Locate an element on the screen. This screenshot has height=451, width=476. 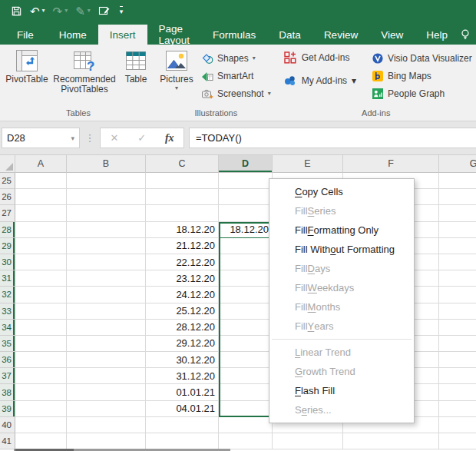
cell-G39 is located at coordinates (458, 409).